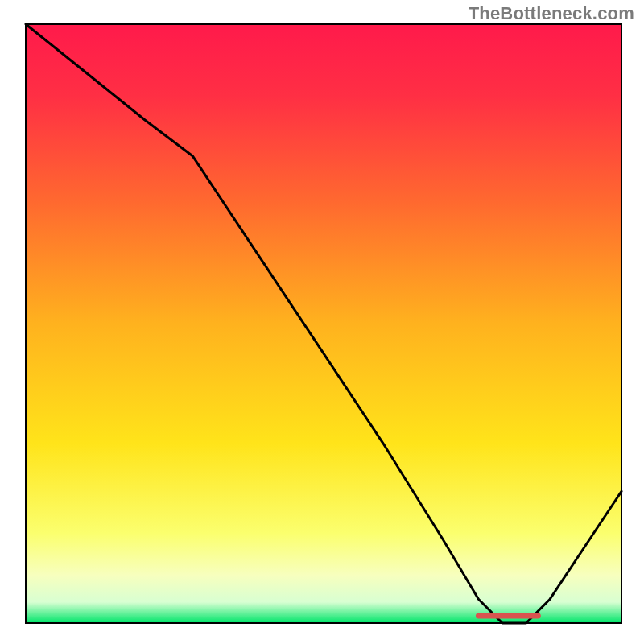 The width and height of the screenshot is (644, 644). What do you see at coordinates (551, 14) in the screenshot?
I see `watermark-label: TheBottleneck.com` at bounding box center [551, 14].